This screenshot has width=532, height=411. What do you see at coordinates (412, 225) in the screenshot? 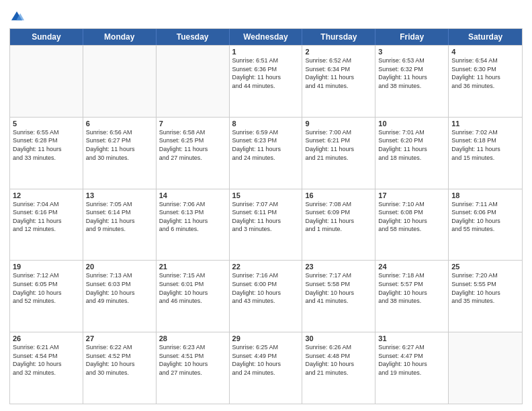
I see `cal-cell: 17Sunrise: 7:10 AM Sunset: 6:08 PM Dayli…` at bounding box center [412, 225].